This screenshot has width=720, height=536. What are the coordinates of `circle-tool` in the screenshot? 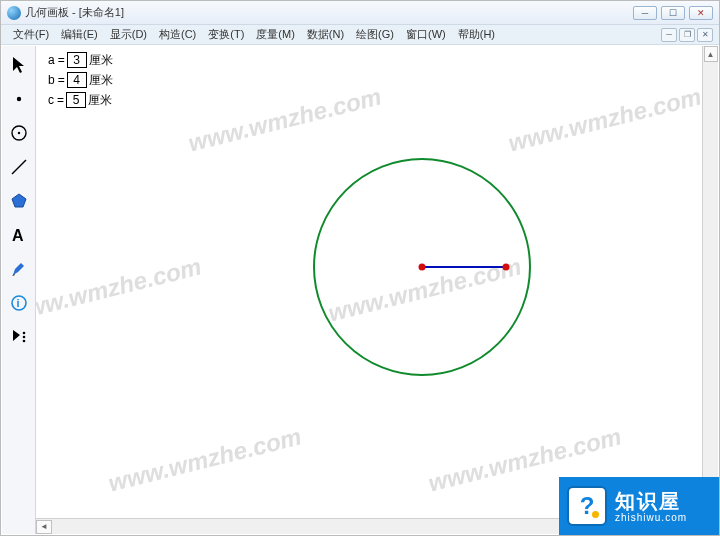 It's located at (19, 133).